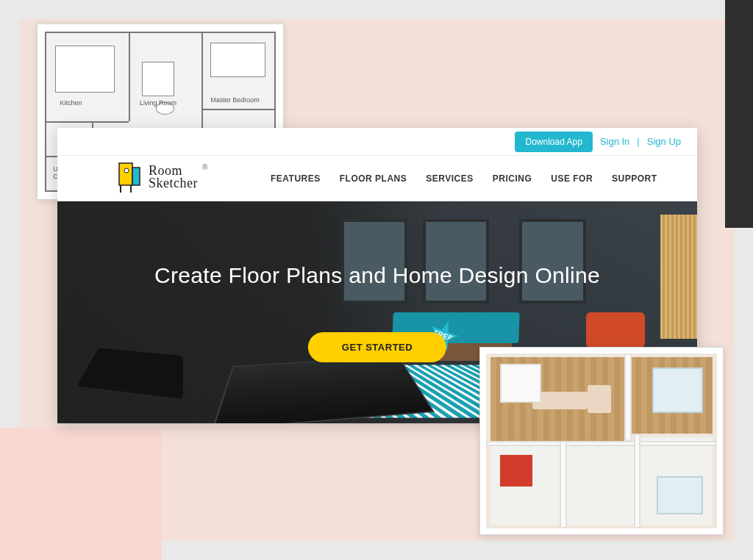 The width and height of the screenshot is (753, 560). I want to click on label-kitchen: Kitchen, so click(71, 103).